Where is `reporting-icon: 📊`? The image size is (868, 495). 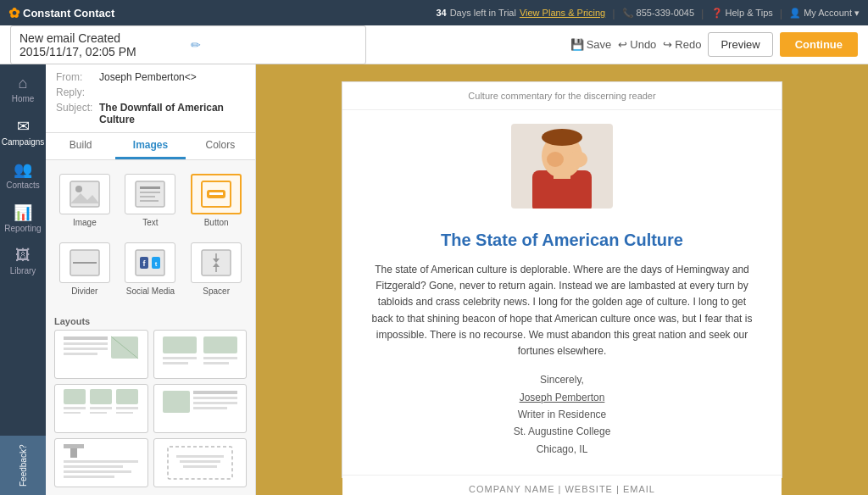
reporting-icon: 📊 is located at coordinates (23, 213).